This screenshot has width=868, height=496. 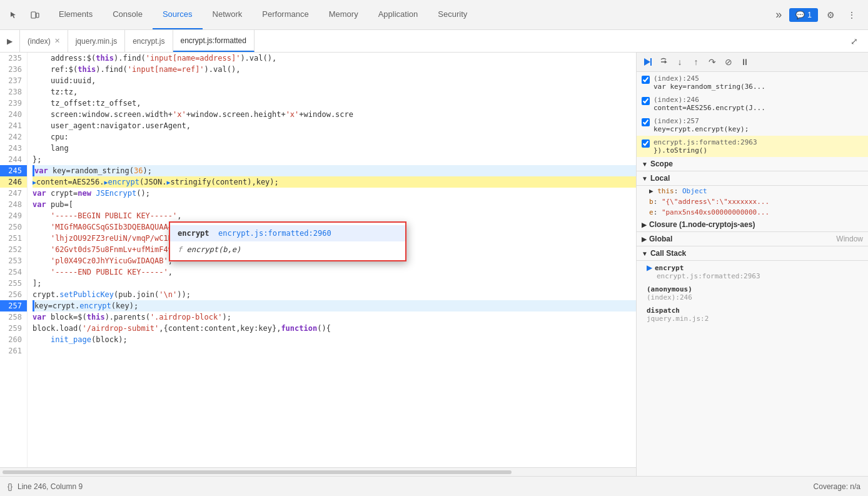 I want to click on local-arrow-icon: ▼, so click(x=645, y=179).